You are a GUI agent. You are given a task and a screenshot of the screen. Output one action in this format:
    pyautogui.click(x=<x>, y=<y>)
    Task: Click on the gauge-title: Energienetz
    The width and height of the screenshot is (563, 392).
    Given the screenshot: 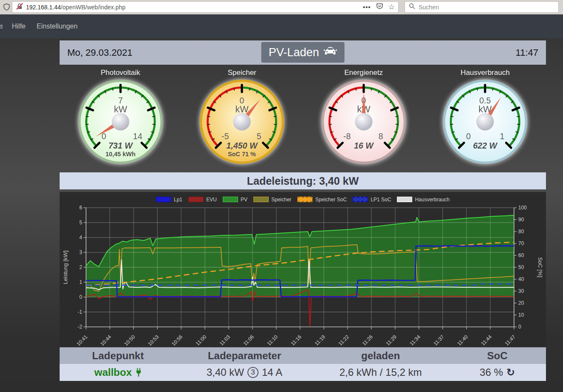 What is the action you would take?
    pyautogui.click(x=364, y=73)
    